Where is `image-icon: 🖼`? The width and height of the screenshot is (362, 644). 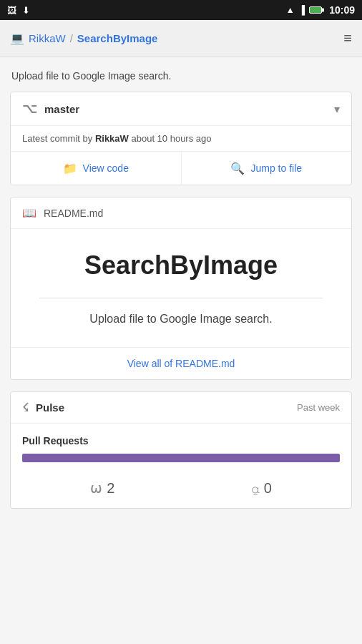
image-icon: 🖼 is located at coordinates (11, 10).